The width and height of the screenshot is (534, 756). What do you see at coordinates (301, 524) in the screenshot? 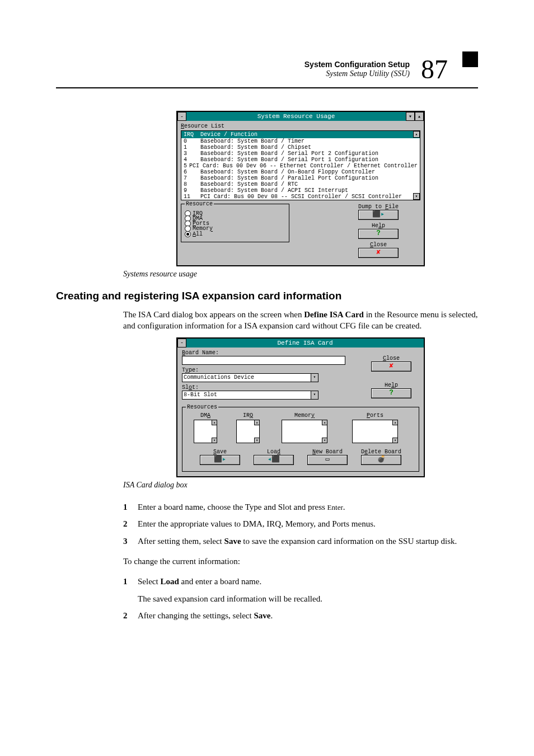
I see `step-item: Enter the appropriate values to DMA, IRQ…` at bounding box center [301, 524].